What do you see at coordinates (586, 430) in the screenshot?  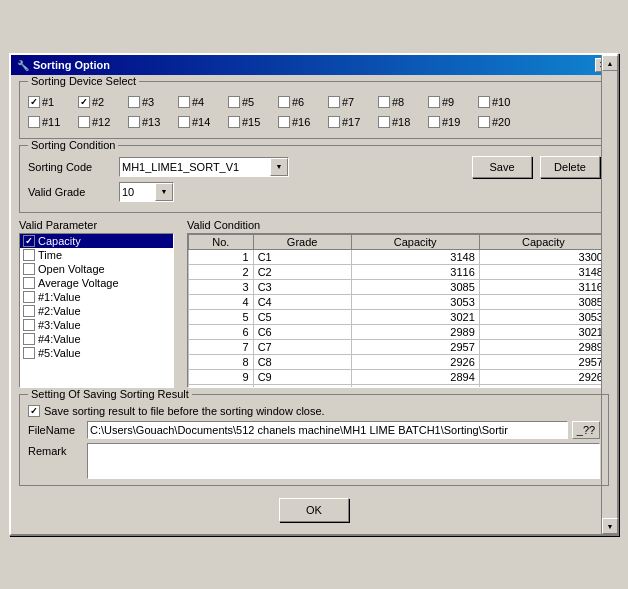 I see `filename-browse-button: _??` at bounding box center [586, 430].